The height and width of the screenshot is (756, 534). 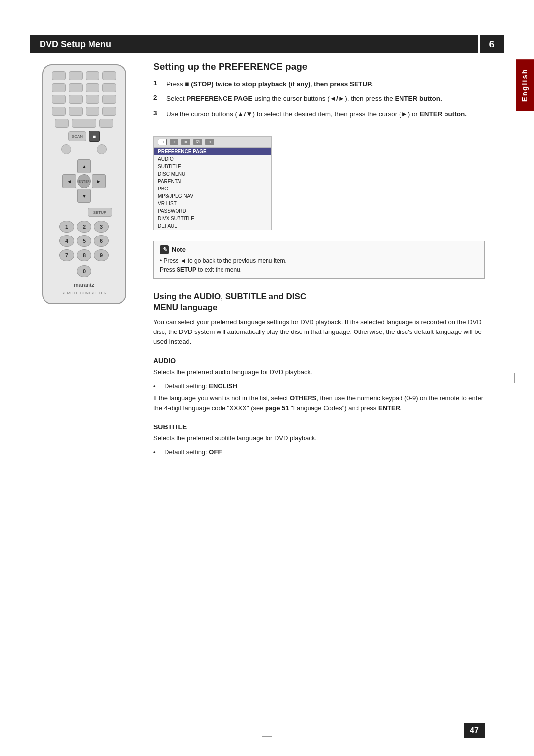 What do you see at coordinates (319, 102) in the screenshot?
I see `steps-list: 1 Press ■ (STOP) twice to stop playback …` at bounding box center [319, 102].